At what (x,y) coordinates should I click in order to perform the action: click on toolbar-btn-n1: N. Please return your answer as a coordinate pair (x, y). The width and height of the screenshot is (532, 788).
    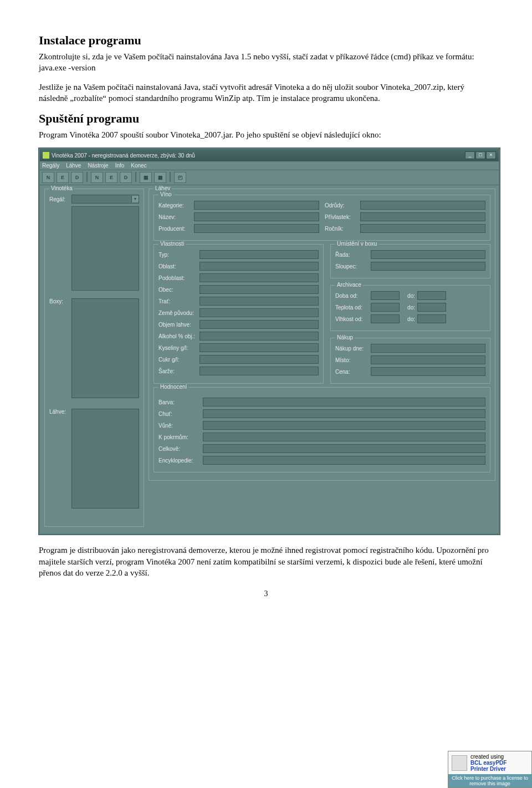
    Looking at the image, I should click on (48, 177).